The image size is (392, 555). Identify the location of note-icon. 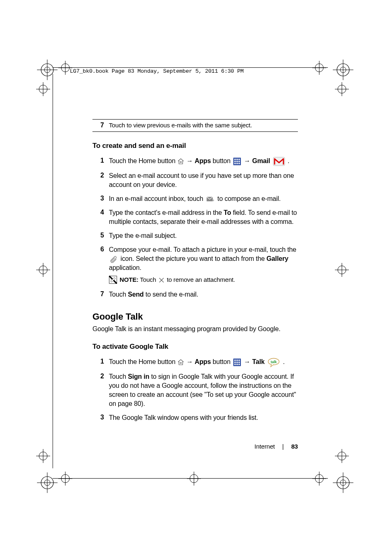
(113, 280).